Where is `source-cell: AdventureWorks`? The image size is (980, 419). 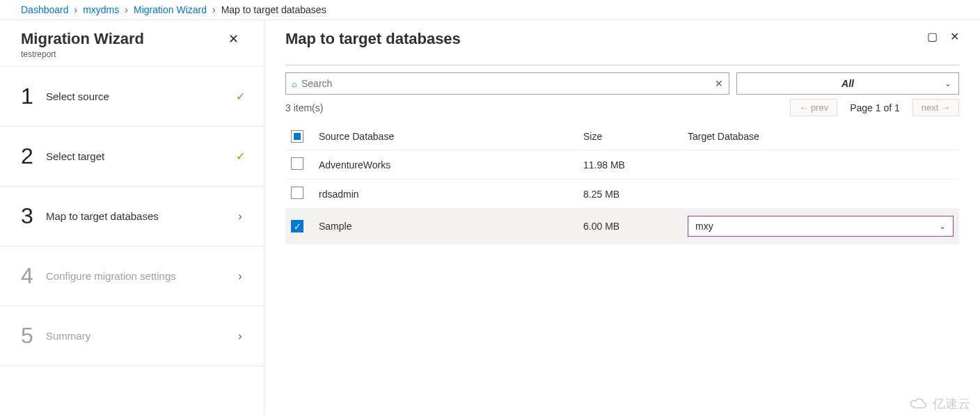
source-cell: AdventureWorks is located at coordinates (445, 165).